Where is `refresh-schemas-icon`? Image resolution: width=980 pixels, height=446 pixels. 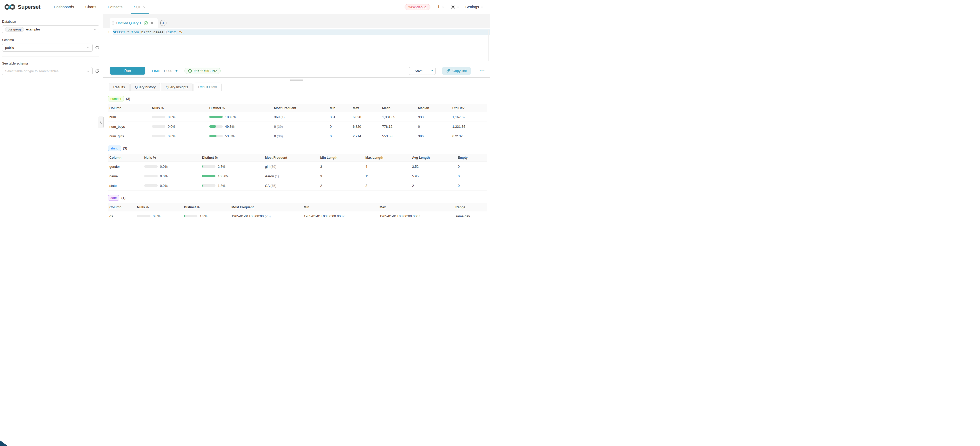 refresh-schemas-icon is located at coordinates (97, 48).